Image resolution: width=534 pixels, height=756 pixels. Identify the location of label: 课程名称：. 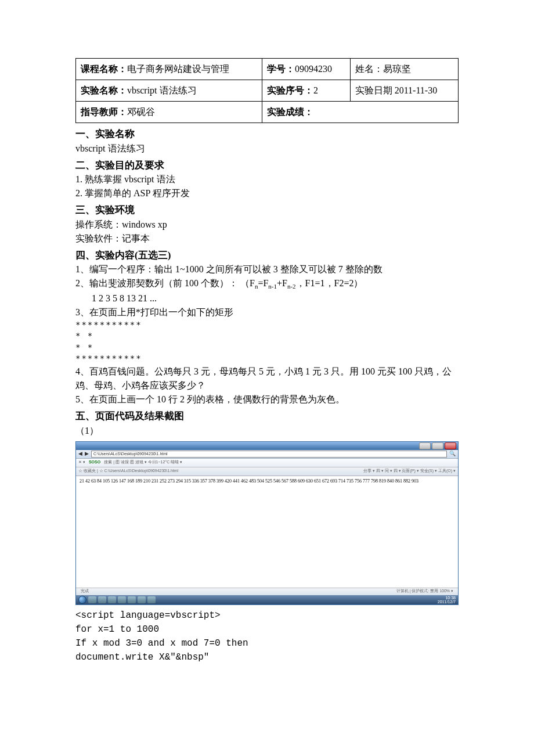
(104, 69).